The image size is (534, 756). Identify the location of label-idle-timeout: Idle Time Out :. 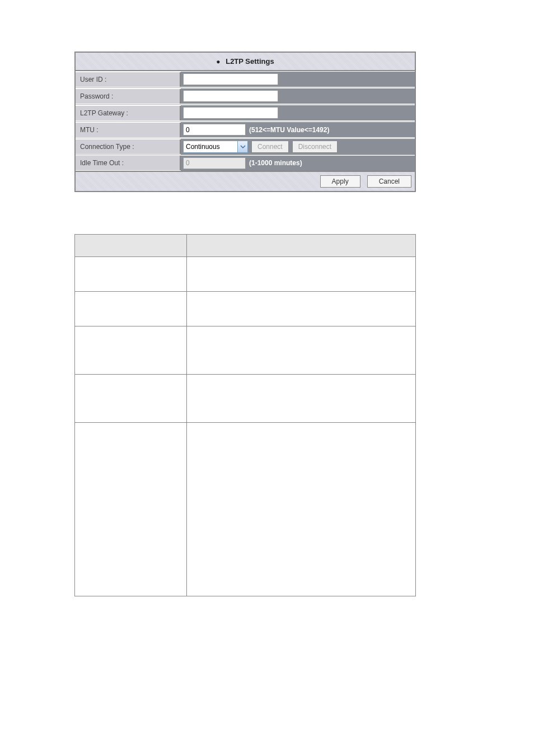
(128, 163).